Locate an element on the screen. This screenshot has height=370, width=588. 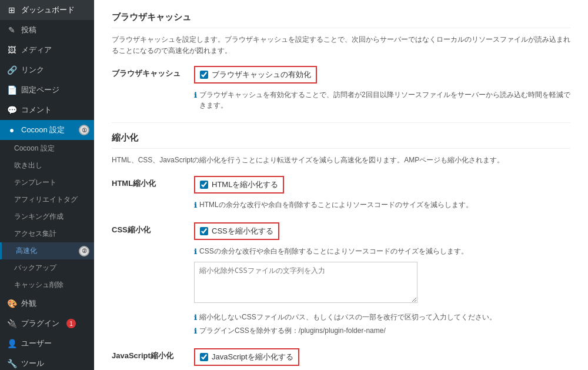
html-minify-row: HTML縮小化 HTMLを縮小化する ℹ HTMLの余分な改行や余白を削除するこ… is located at coordinates (341, 193).